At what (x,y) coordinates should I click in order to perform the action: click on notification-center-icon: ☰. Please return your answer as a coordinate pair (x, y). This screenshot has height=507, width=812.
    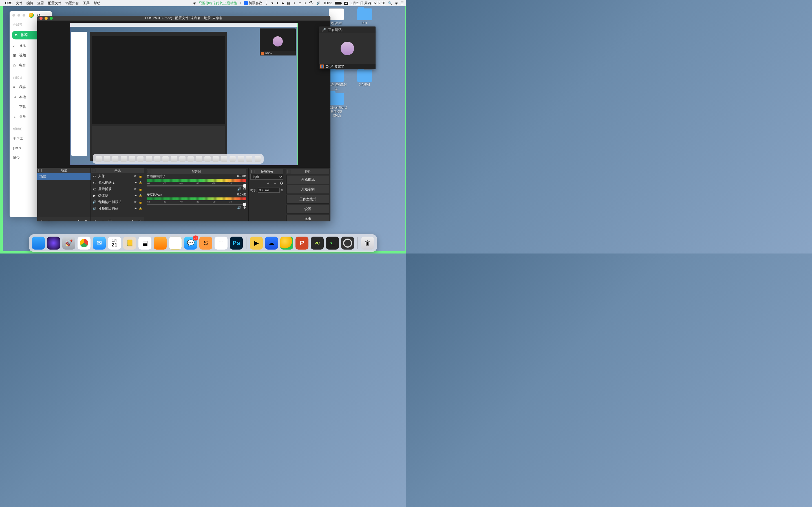
    Looking at the image, I should click on (402, 3).